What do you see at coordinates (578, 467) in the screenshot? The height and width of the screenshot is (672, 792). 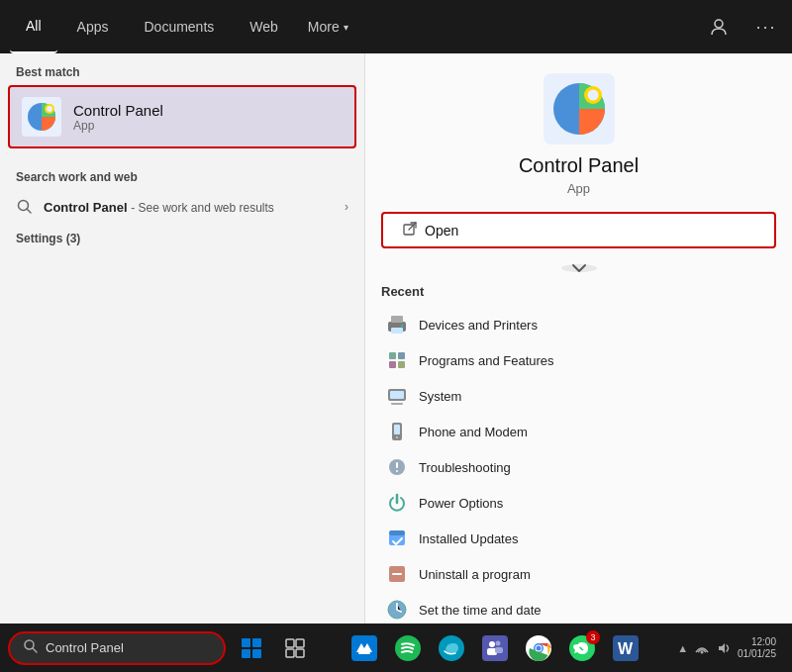 I see `list-item: Troubleshooting` at bounding box center [578, 467].